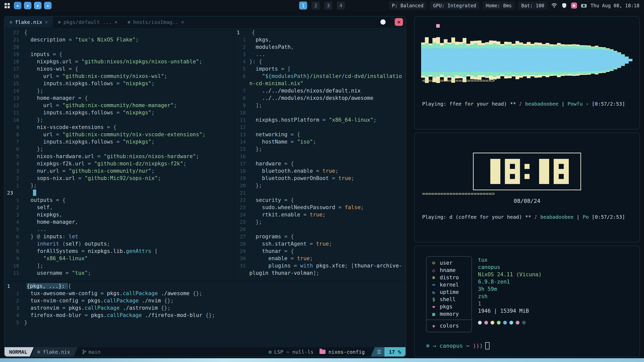 This screenshot has height=362, width=644. What do you see at coordinates (88, 22) in the screenshot?
I see `tab-pkgs-default-: ❄pkgs/default ...×` at bounding box center [88, 22].